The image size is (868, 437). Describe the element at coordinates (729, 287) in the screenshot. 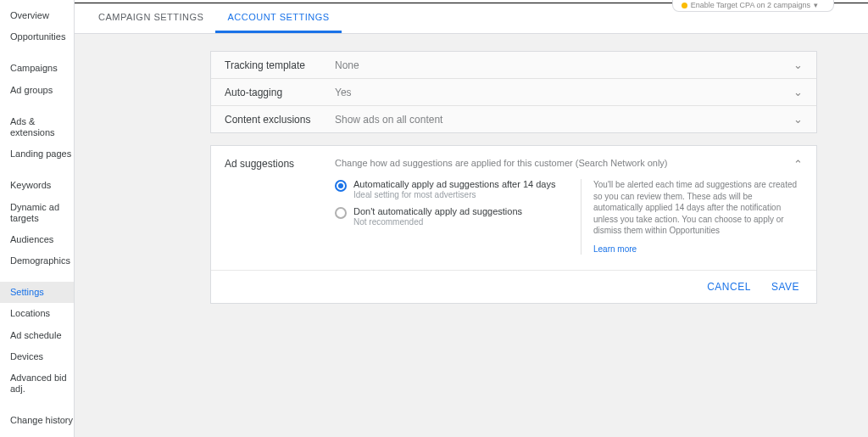

I see `cancel-button: CANCEL` at that location.